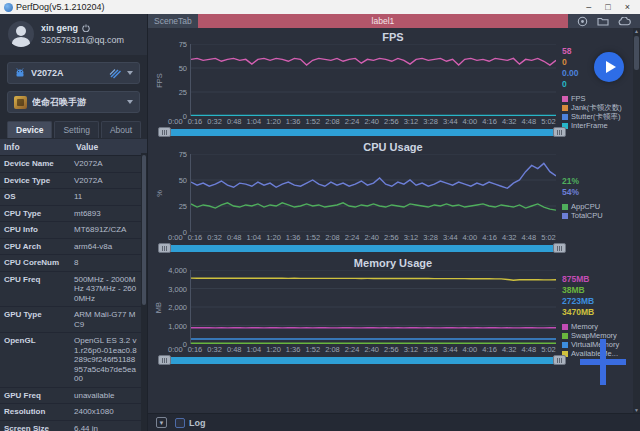 The image size is (640, 431). I want to click on log-checkbox: Log, so click(190, 423).